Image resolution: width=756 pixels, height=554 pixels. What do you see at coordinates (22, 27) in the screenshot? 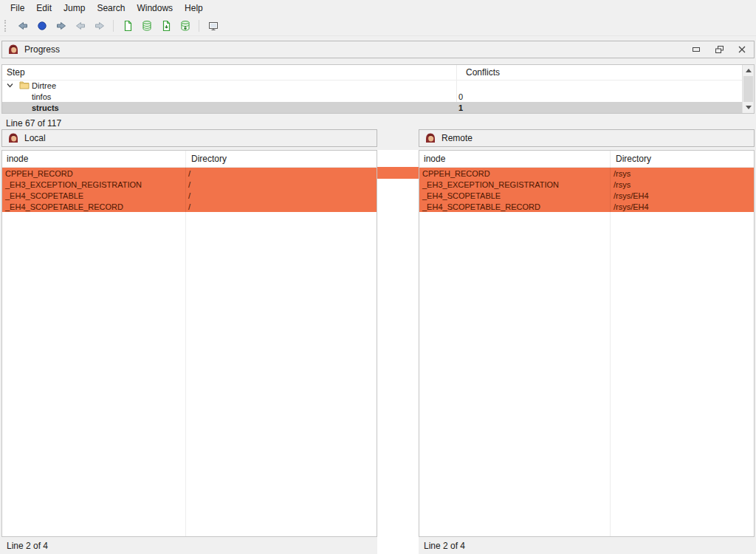
I see `jump-back-button` at bounding box center [22, 27].